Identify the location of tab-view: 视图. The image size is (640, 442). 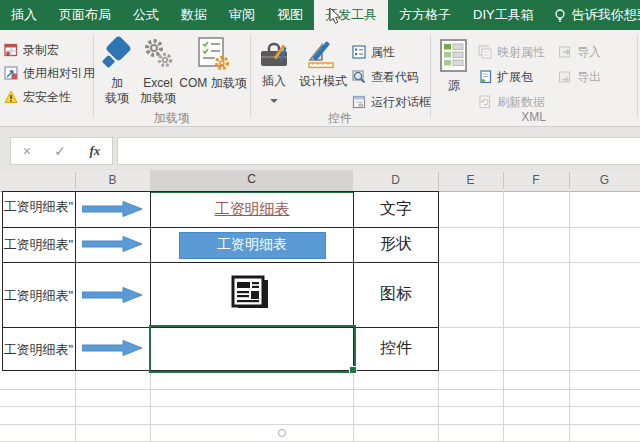
(290, 15).